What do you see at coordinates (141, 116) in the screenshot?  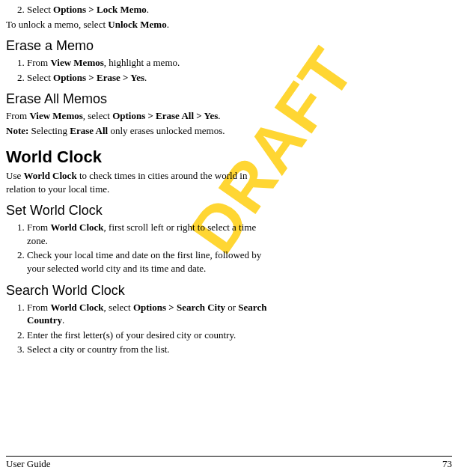 I see `erase-all-text: From View Memos, select Options > Erase …` at bounding box center [141, 116].